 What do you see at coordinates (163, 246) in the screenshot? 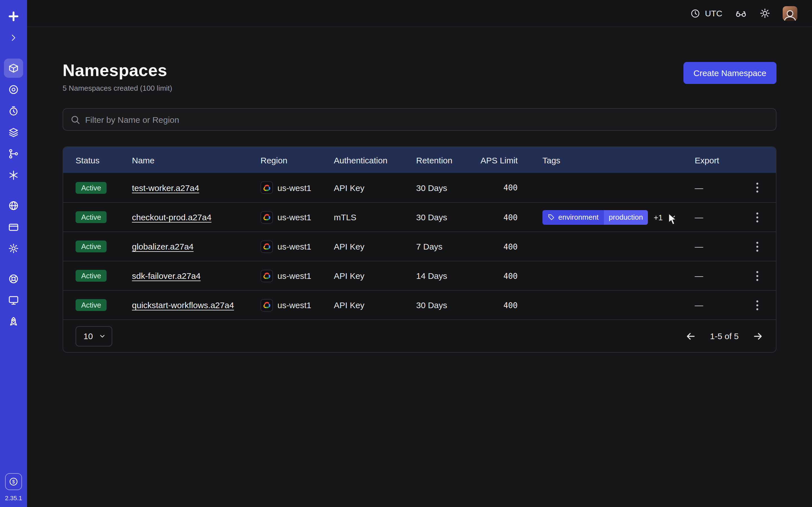
I see `namespace-link: globalizer.a27a4` at bounding box center [163, 246].